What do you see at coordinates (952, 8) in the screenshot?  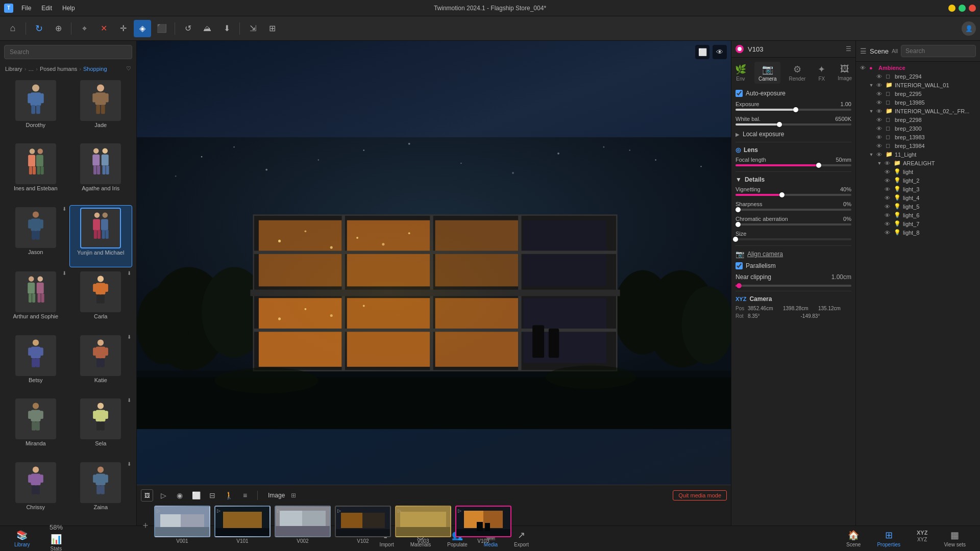 I see `minimize-button` at bounding box center [952, 8].